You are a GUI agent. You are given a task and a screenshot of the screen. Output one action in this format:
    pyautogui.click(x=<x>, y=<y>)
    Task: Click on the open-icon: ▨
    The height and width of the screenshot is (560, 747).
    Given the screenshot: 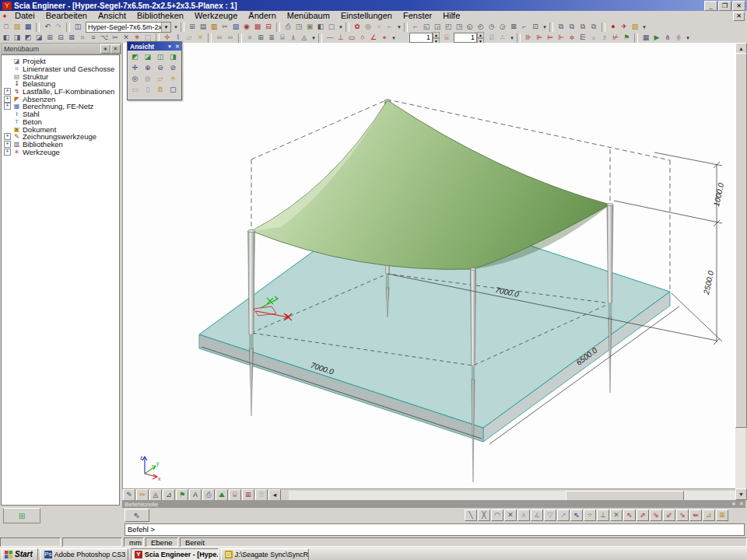 What is the action you would take?
    pyautogui.click(x=17, y=26)
    